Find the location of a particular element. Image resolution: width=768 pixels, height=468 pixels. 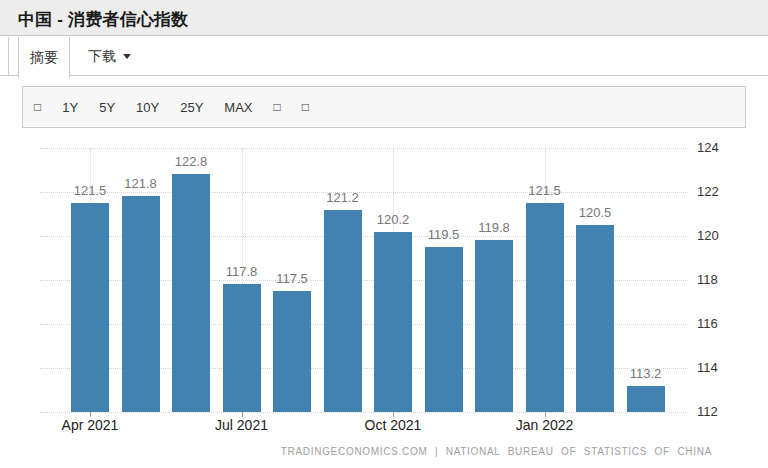

compare-icon: □ is located at coordinates (306, 107).